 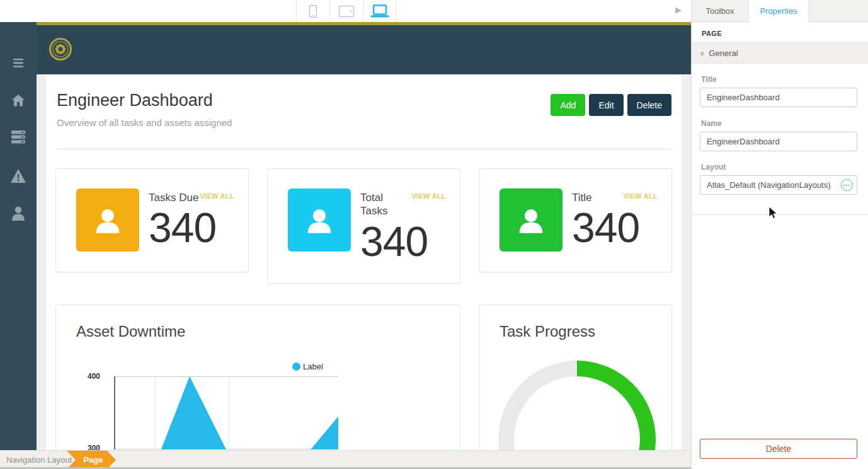 I want to click on y-axis-tick: 400, so click(x=91, y=376).